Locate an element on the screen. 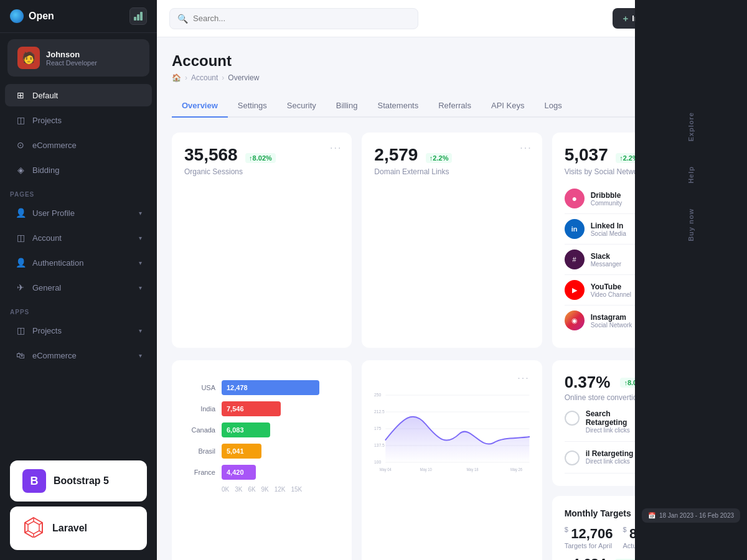 This screenshot has height=560, width=747. tab-logs: Logs is located at coordinates (553, 106).